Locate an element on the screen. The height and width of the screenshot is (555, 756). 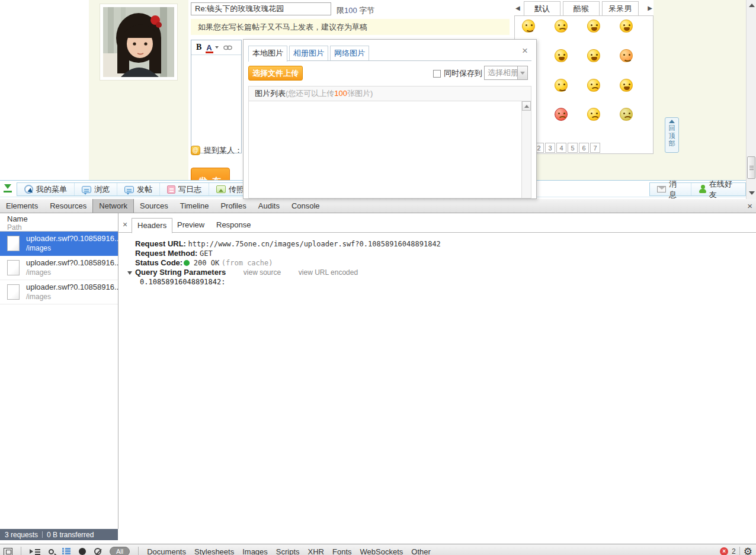
save-checkbox is located at coordinates (437, 73).